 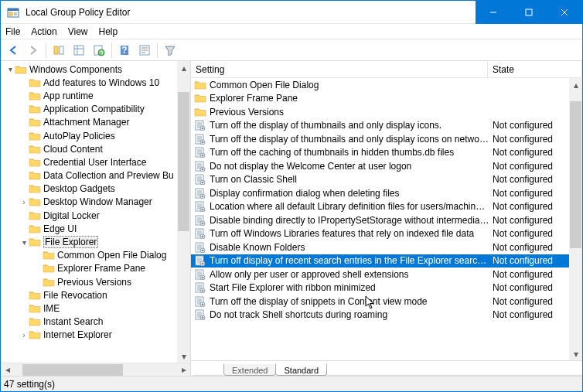 I want to click on tree-item-label: File Explorer, so click(x=71, y=242).